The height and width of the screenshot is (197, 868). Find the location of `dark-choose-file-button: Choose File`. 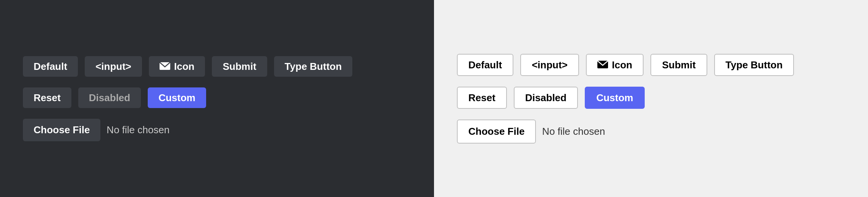

dark-choose-file-button: Choose File is located at coordinates (62, 130).